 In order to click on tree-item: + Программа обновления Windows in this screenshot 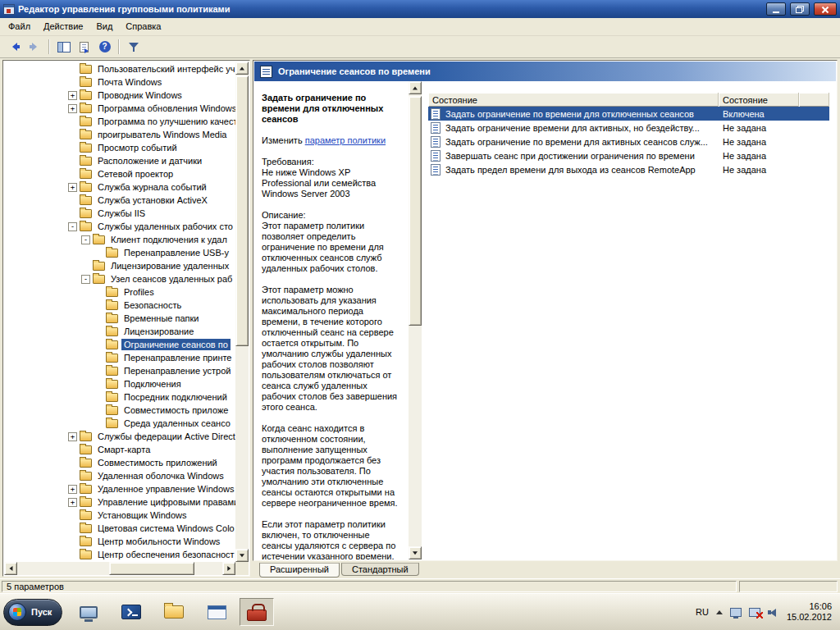, I will do `click(120, 108)`.